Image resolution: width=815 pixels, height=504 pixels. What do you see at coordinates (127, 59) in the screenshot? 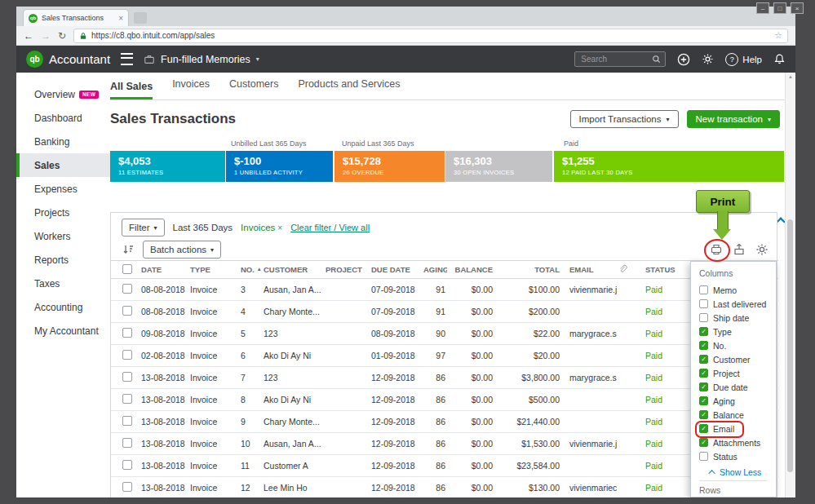
I see `hamburger-icon` at bounding box center [127, 59].